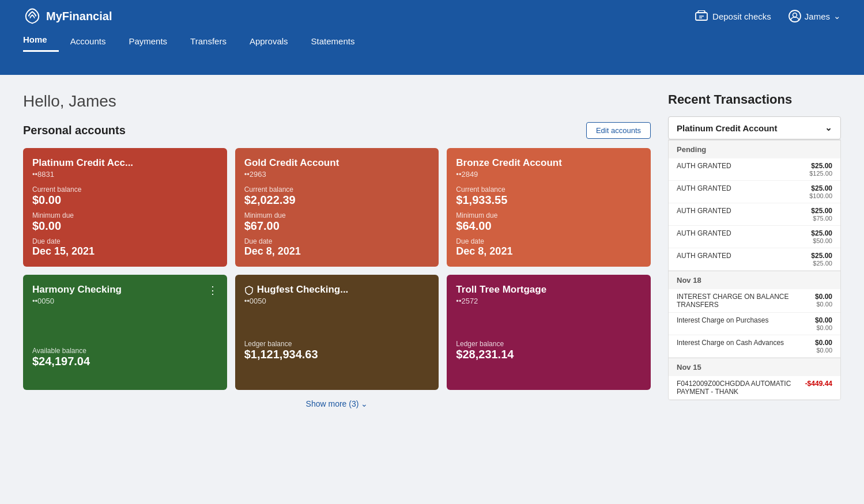  I want to click on edit-accounts-button: Edit accounts, so click(618, 130).